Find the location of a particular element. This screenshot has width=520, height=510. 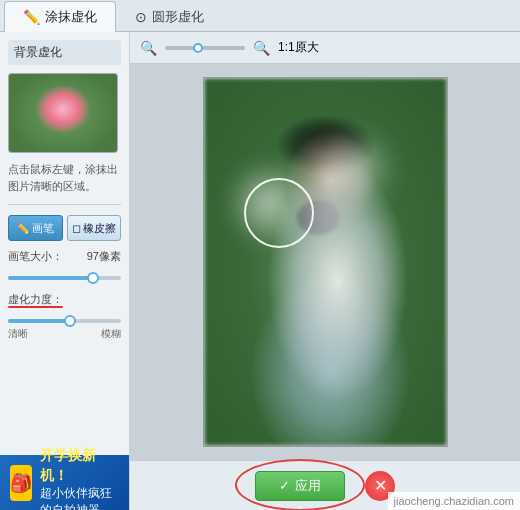

ad-icon-glyph: 🎒 is located at coordinates (21, 483).